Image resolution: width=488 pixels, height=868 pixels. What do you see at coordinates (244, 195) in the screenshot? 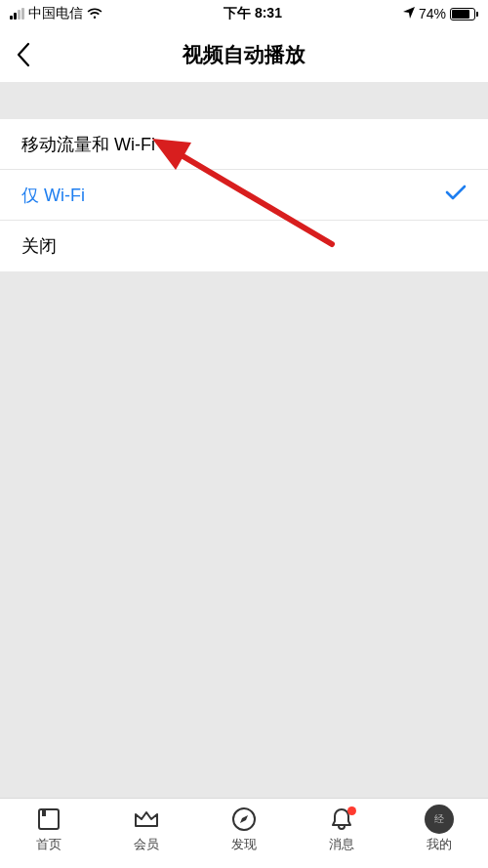
I see `option-wifi-only: 仅 Wi-Fi` at bounding box center [244, 195].